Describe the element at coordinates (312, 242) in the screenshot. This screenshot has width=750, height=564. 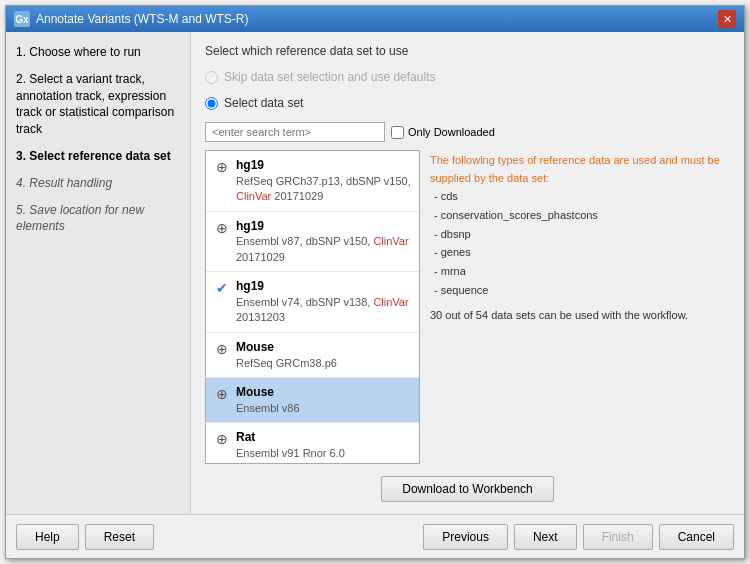
I see `list-item: ⊕ hg19 Ensembl v87, dbSNP v150, ClinVar …` at that location.